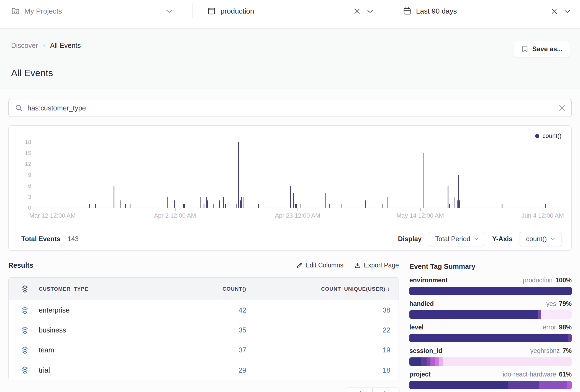  Describe the element at coordinates (37, 11) in the screenshot. I see `project-selector: My Projects` at that location.